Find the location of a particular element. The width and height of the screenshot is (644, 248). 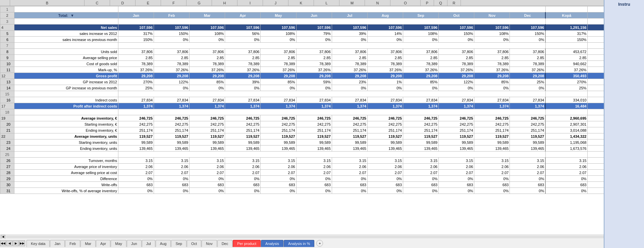

horizontal-scrollbar: ◀ ▶ is located at coordinates (322, 237).